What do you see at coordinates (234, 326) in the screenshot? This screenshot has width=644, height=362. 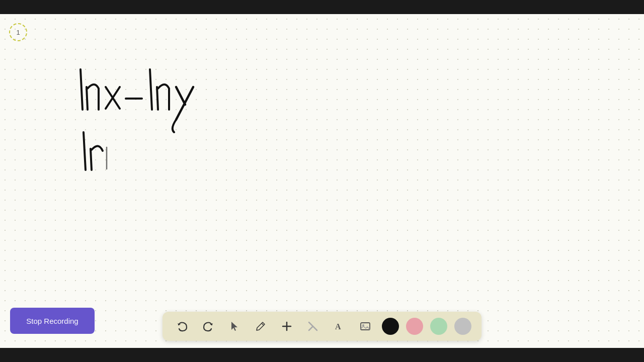 I see `select-button` at bounding box center [234, 326].